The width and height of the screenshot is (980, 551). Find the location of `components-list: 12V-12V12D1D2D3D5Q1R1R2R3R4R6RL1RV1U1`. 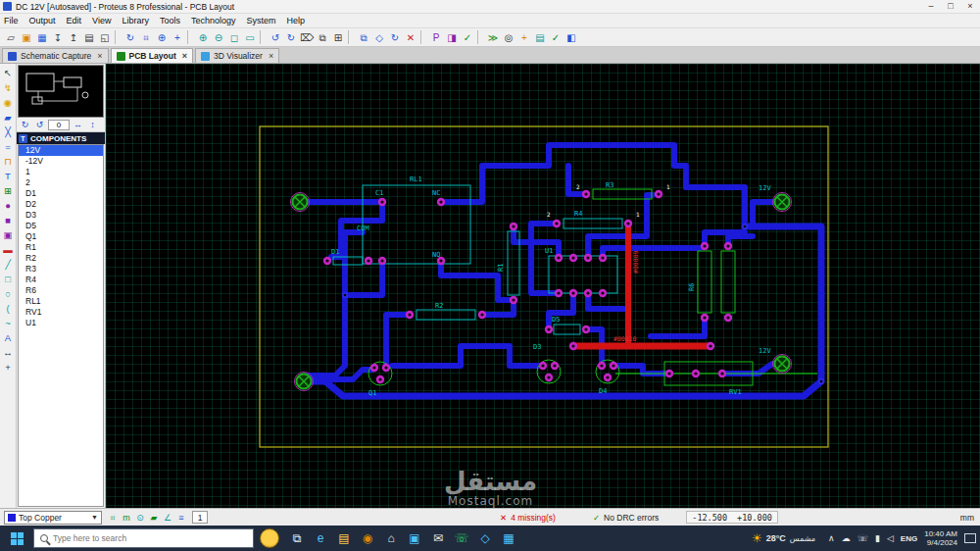

components-list: 12V-12V12D1D2D3D5Q1R1R2R3R4R6RL1RV1U1 is located at coordinates (61, 326).